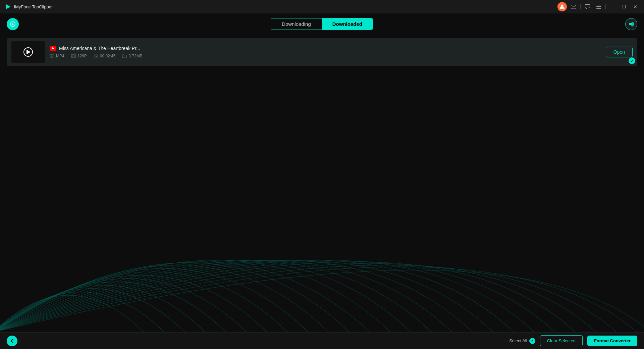 The height and width of the screenshot is (349, 644). Describe the element at coordinates (574, 7) in the screenshot. I see `mail-button` at that location.